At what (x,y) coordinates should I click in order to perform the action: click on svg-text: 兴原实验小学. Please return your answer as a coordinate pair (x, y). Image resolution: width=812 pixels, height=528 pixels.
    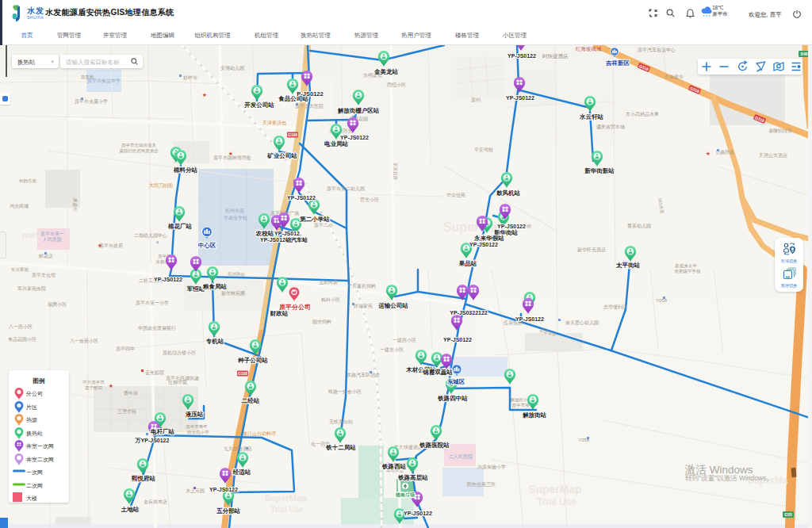
    Looking at the image, I should click on (492, 466).